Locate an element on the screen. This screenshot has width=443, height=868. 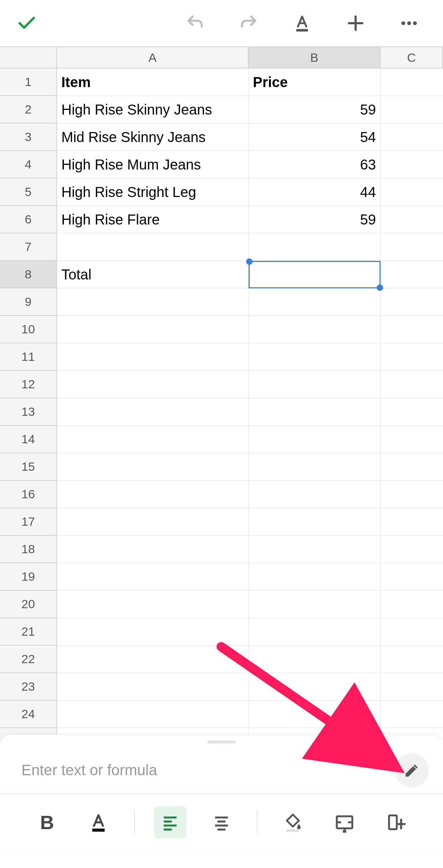
cell: High Rise Stright Leg is located at coordinates (153, 192).